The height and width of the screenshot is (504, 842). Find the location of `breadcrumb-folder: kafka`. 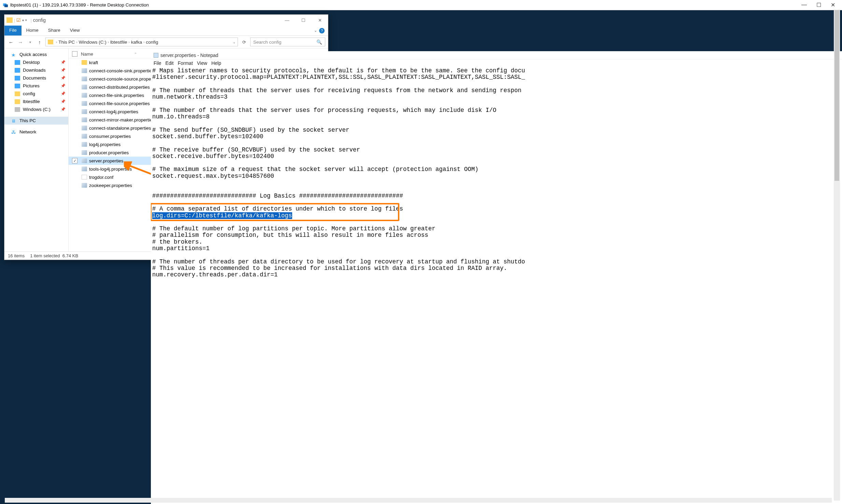

breadcrumb-folder: kafka is located at coordinates (137, 42).